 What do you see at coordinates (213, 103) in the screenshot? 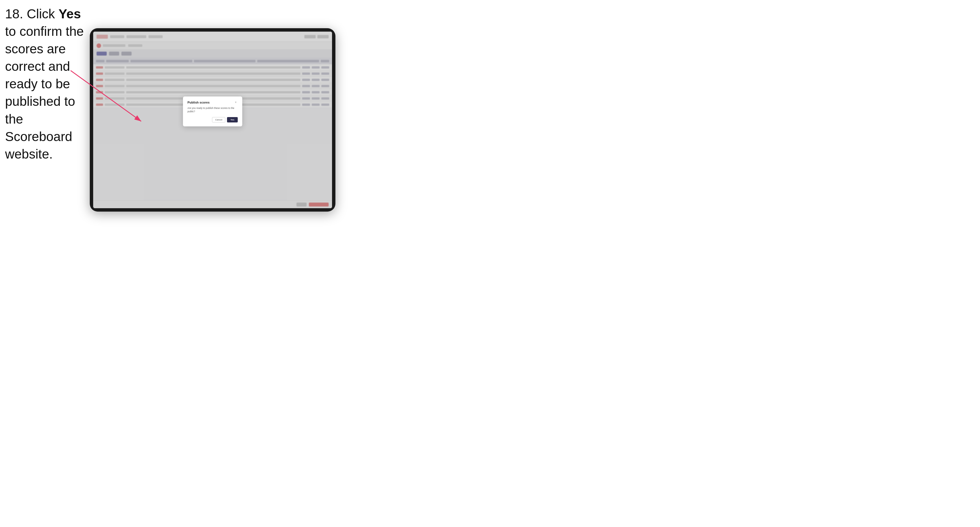
I see `modal-title-row: Publish scores ×` at bounding box center [213, 103].